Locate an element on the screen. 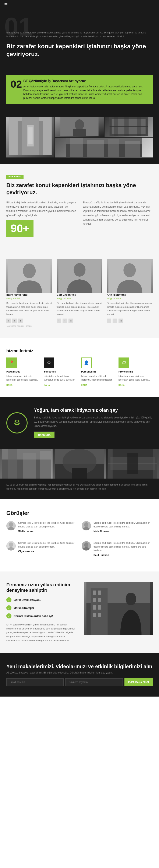 The image size is (159, 868). stat-number: 90+ is located at coordinates (20, 228).